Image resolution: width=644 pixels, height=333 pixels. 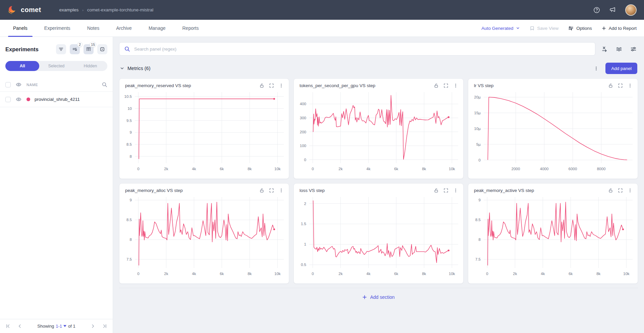 What do you see at coordinates (93, 45) in the screenshot?
I see `columns-count-badge: 15` at bounding box center [93, 45].